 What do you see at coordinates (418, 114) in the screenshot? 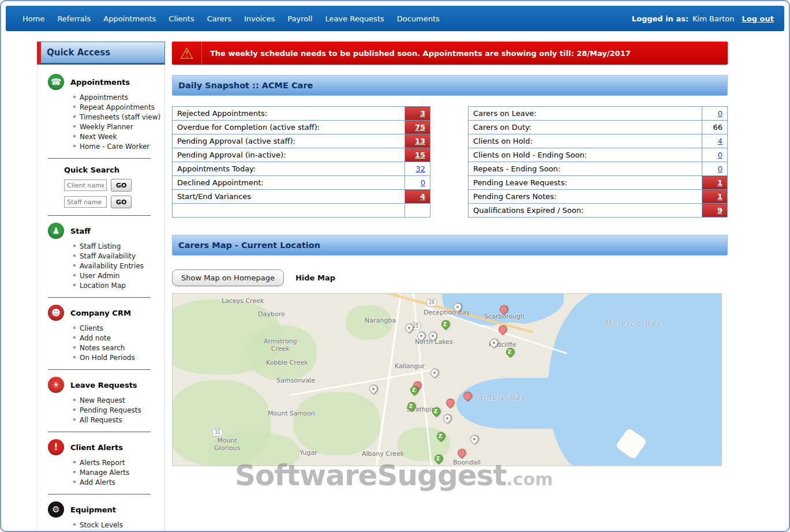
I see `stat-value: 3` at bounding box center [418, 114].